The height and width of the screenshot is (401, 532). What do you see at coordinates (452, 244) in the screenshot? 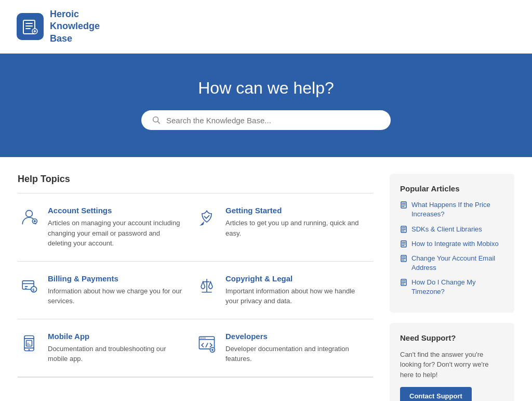
I see `article-link-2: How to Integrate with Mobixo` at bounding box center [452, 244].